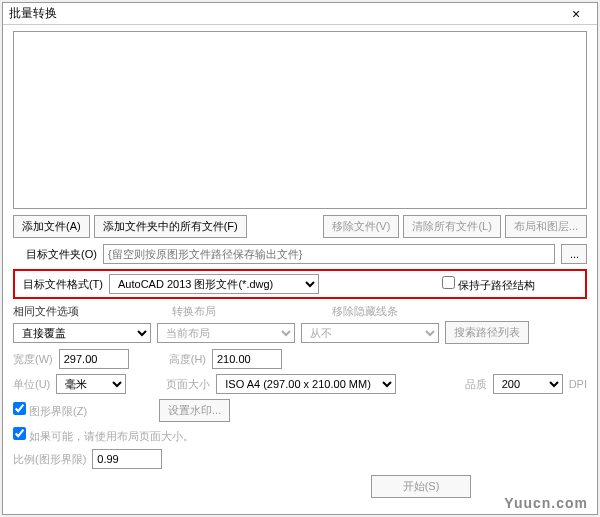 This screenshot has width=600, height=517. Describe the element at coordinates (300, 332) in the screenshot. I see `options-row: 直接覆盖 当前布局 从不 搜索路径列表` at that location.